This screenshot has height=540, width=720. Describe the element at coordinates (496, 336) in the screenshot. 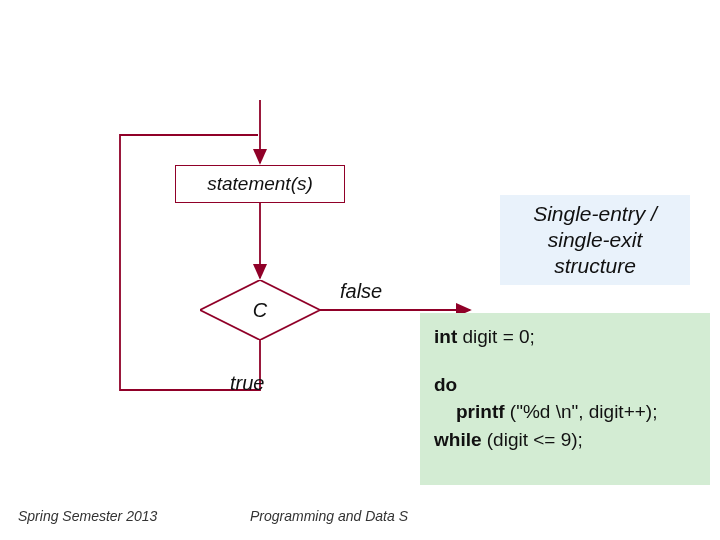

I see `code-text: digit = 0;` at that location.